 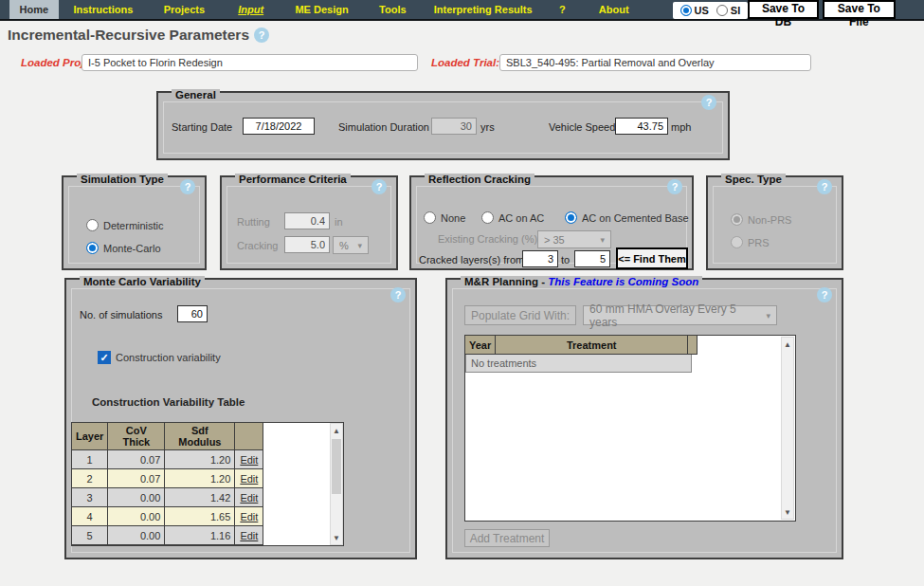 What do you see at coordinates (309, 223) in the screenshot?
I see `performance-criteria-groupbox: Performance Criteria Rutting in Cracking…` at bounding box center [309, 223].